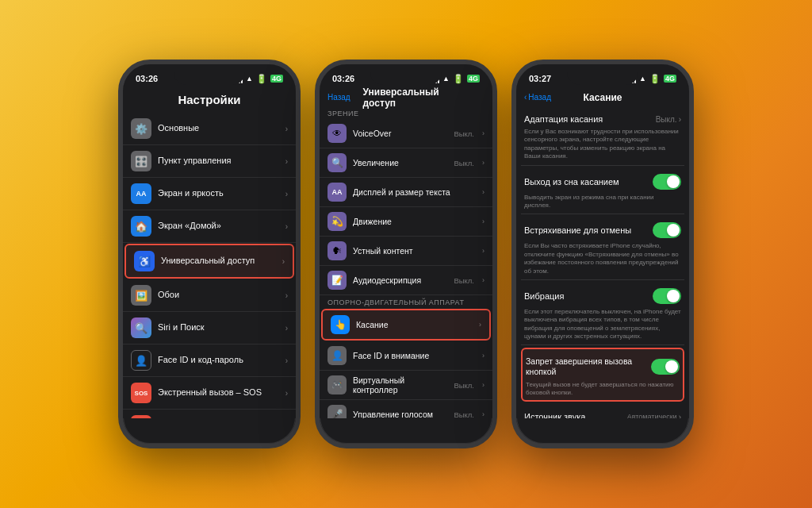  Describe the element at coordinates (631, 79) in the screenshot. I see `p3-signal-icon` at that location.